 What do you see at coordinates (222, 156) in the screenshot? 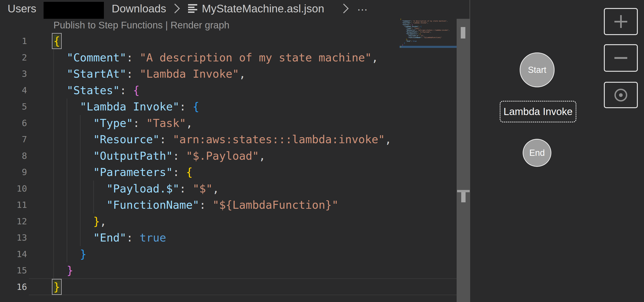
I see `code-line-8: "OutputPath": "$.Payload",` at bounding box center [222, 156].